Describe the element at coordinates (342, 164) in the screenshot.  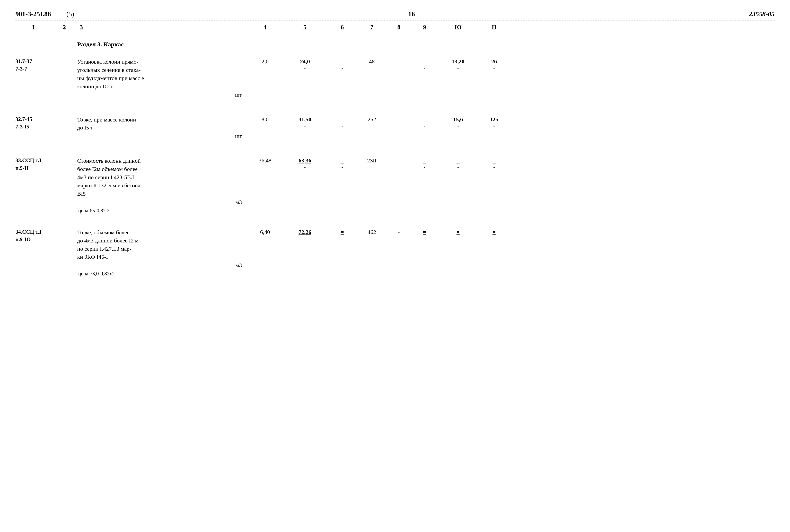
I see `row3-col6: = -` at that location.